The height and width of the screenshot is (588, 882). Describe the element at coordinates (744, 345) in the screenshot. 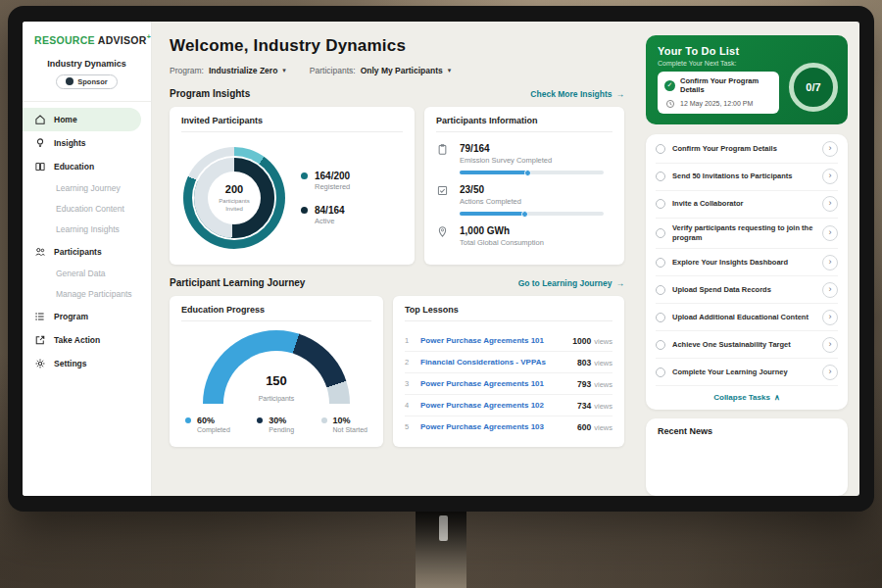

I see `task-label: Achieve One Sustainability Target` at that location.